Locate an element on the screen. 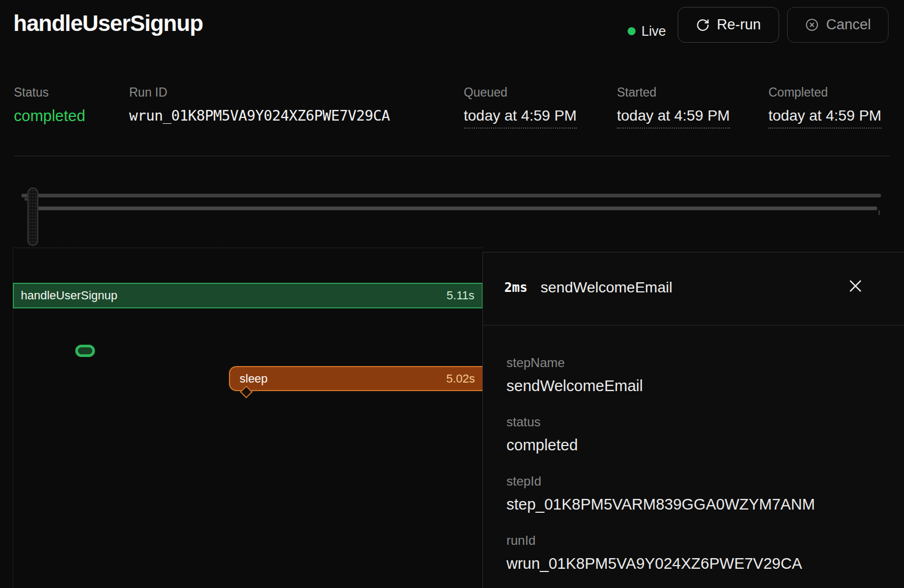 The height and width of the screenshot is (588, 904). live-label: Live is located at coordinates (654, 31).